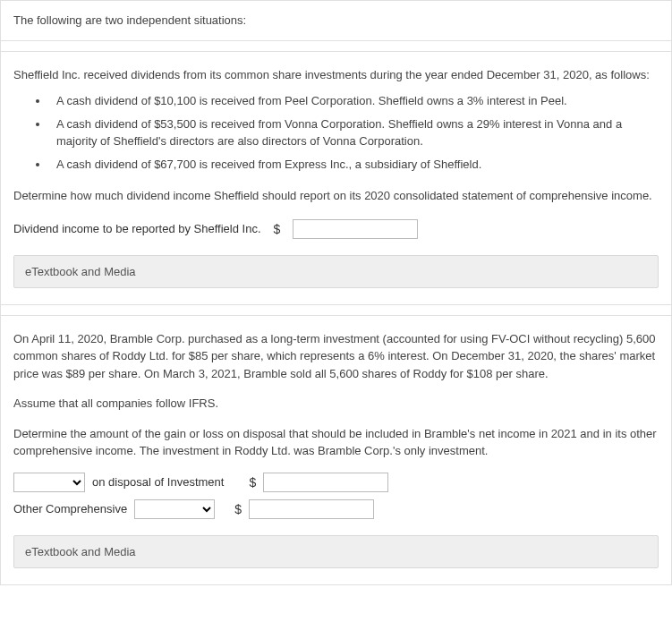 The image size is (672, 622). What do you see at coordinates (174, 509) in the screenshot?
I see `oci-select` at bounding box center [174, 509].